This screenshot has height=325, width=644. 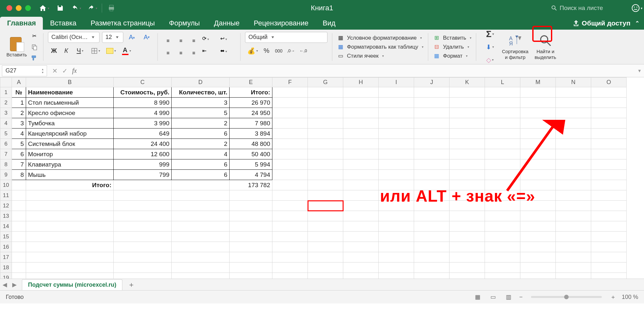 What do you see at coordinates (70, 82) in the screenshot?
I see `col-header-B: B` at bounding box center [70, 82].